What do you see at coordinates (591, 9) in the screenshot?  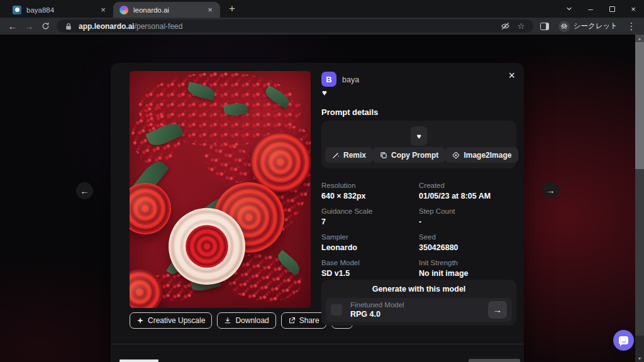 I see `minimize-button: –` at bounding box center [591, 9].